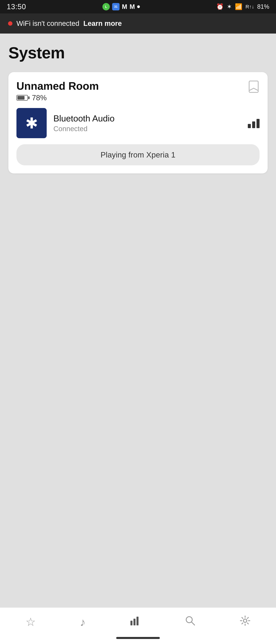 Image resolution: width=276 pixels, height=644 pixels. What do you see at coordinates (245, 622) in the screenshot?
I see `nav-settings` at bounding box center [245, 622].